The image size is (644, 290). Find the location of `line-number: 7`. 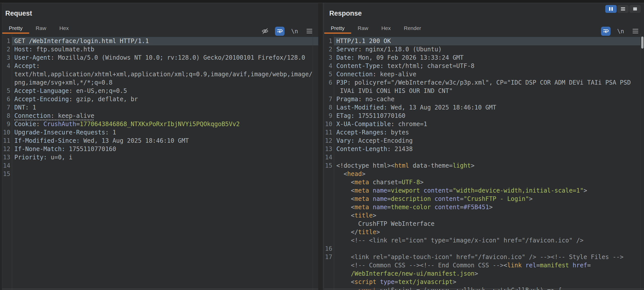

line-number: 7 is located at coordinates (7, 108).